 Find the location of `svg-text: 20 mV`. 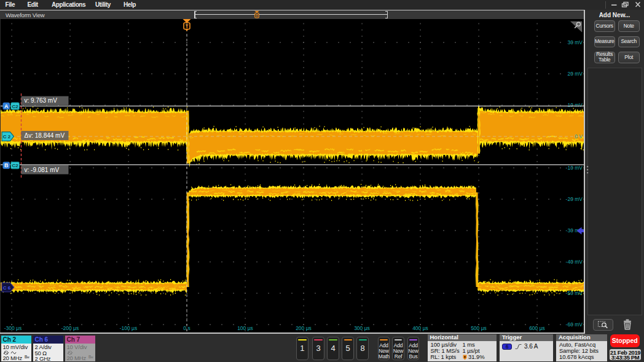

svg-text: 20 mV is located at coordinates (575, 74).